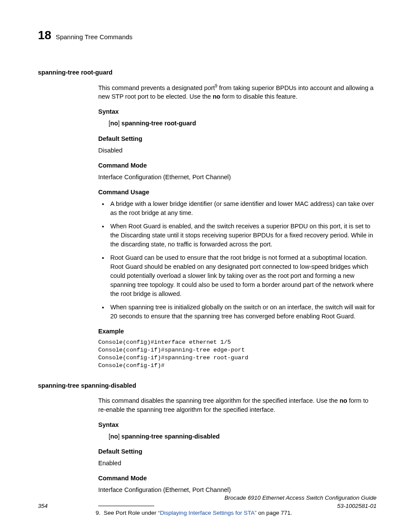 The width and height of the screenshot is (411, 532). I want to click on command-name: spanning-tree spanning-disabled, so click(207, 386).